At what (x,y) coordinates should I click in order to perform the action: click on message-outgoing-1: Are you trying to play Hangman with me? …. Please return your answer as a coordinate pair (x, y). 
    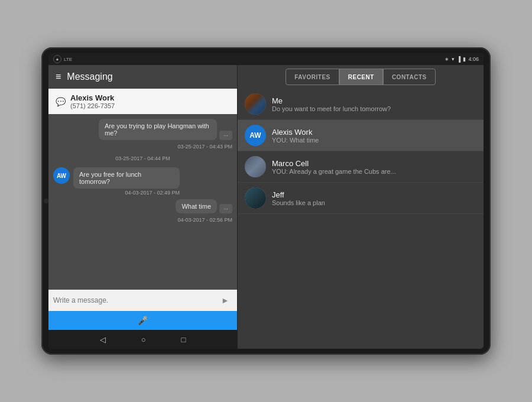
    Looking at the image, I should click on (166, 129).